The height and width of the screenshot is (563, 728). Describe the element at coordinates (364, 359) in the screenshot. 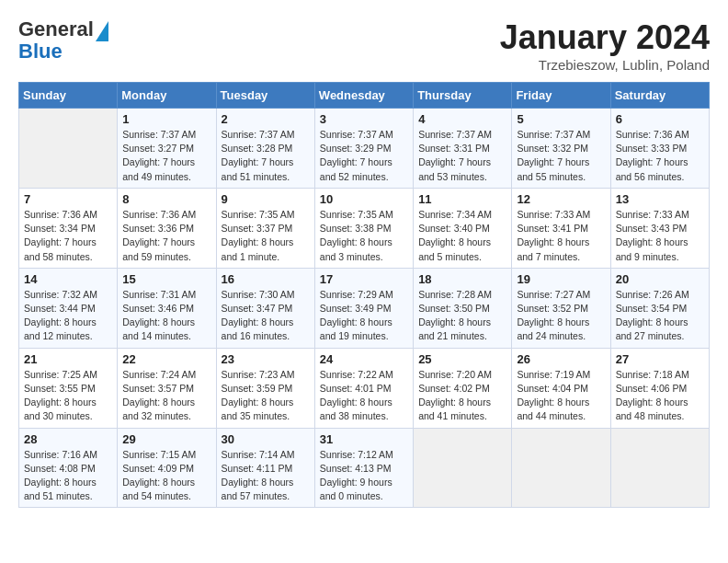

I see `day-number: 24` at that location.